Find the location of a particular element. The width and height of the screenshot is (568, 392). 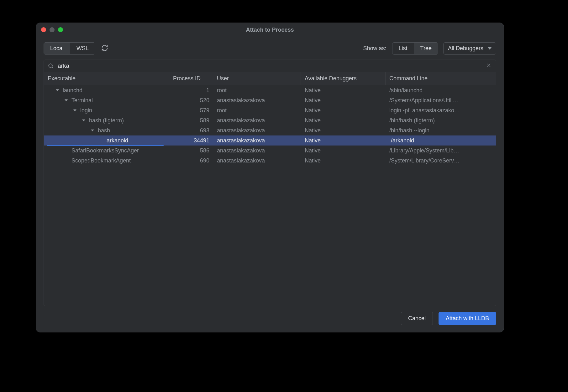

cell-executable: ScopedBookmarkAgent is located at coordinates (107, 161).